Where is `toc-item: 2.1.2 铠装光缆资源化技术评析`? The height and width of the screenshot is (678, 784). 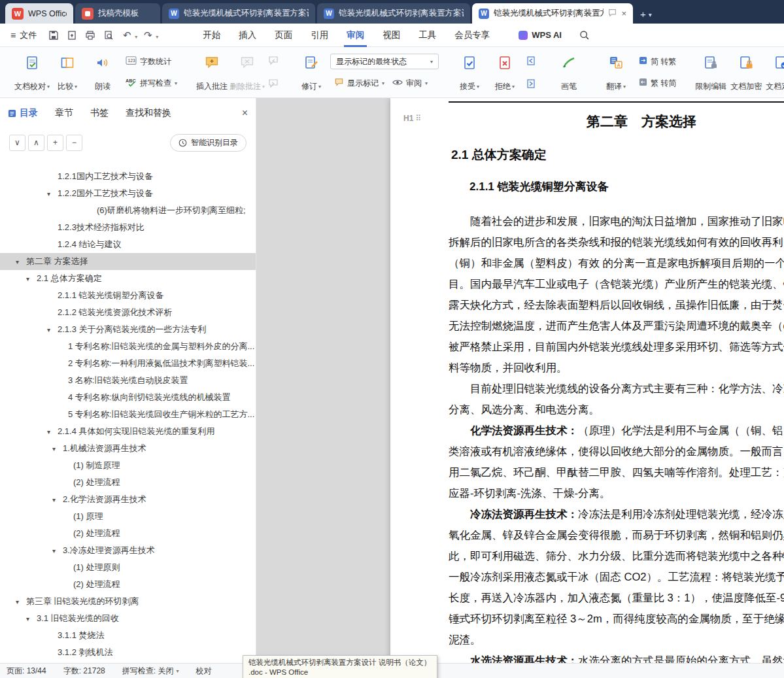 toc-item: 2.1.2 铠装光缆资源化技术评析 is located at coordinates (128, 313).